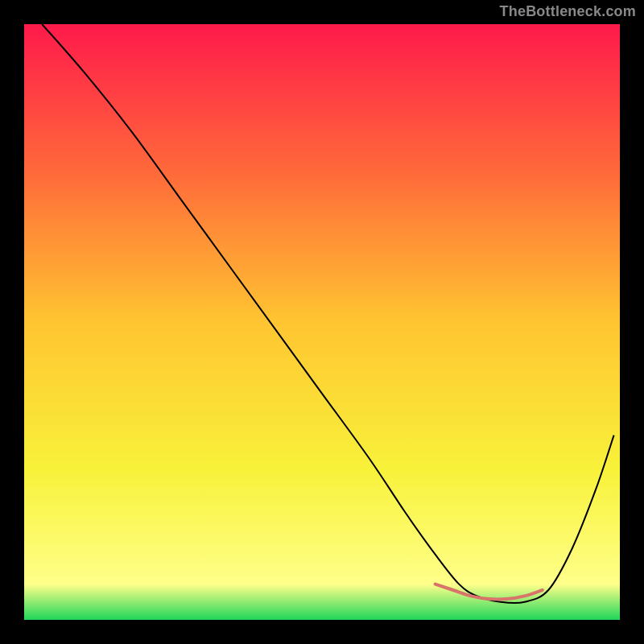 The height and width of the screenshot is (644, 644). I want to click on watermark-text: TheBottleneck.com, so click(568, 11).